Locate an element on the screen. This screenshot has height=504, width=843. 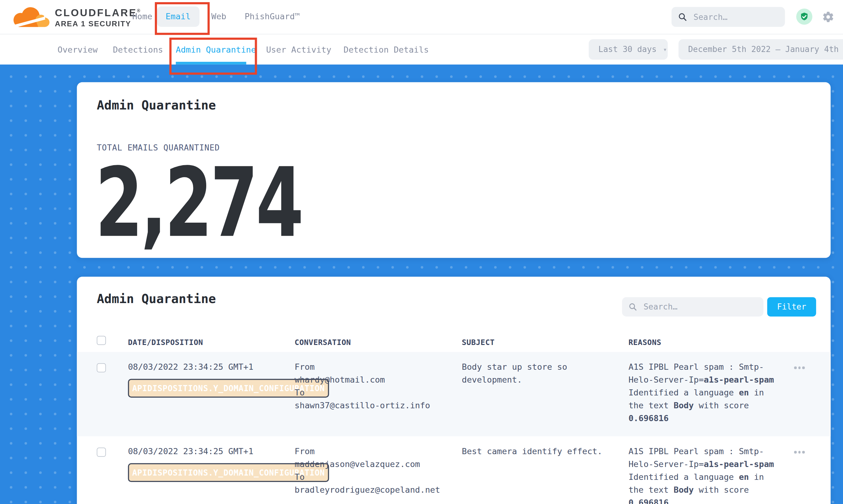
stats-card-title: Admin Quarantine is located at coordinates (156, 105).